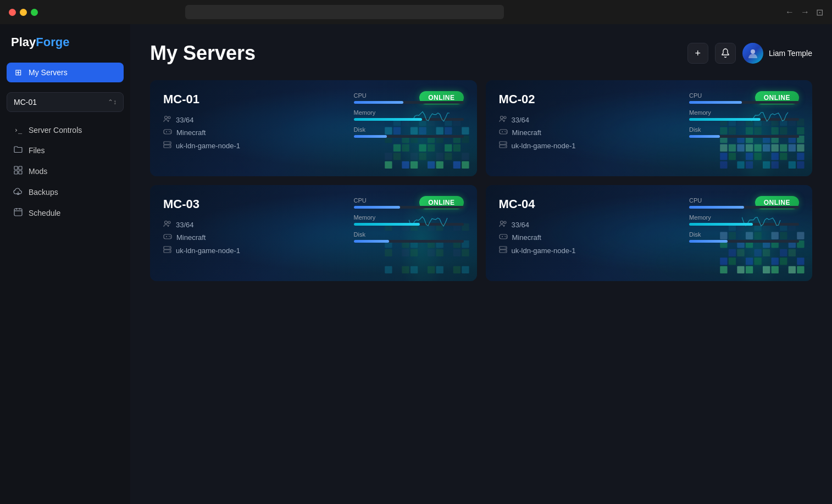 Image resolution: width=832 pixels, height=504 pixels. I want to click on disk-bar-track, so click(744, 242).